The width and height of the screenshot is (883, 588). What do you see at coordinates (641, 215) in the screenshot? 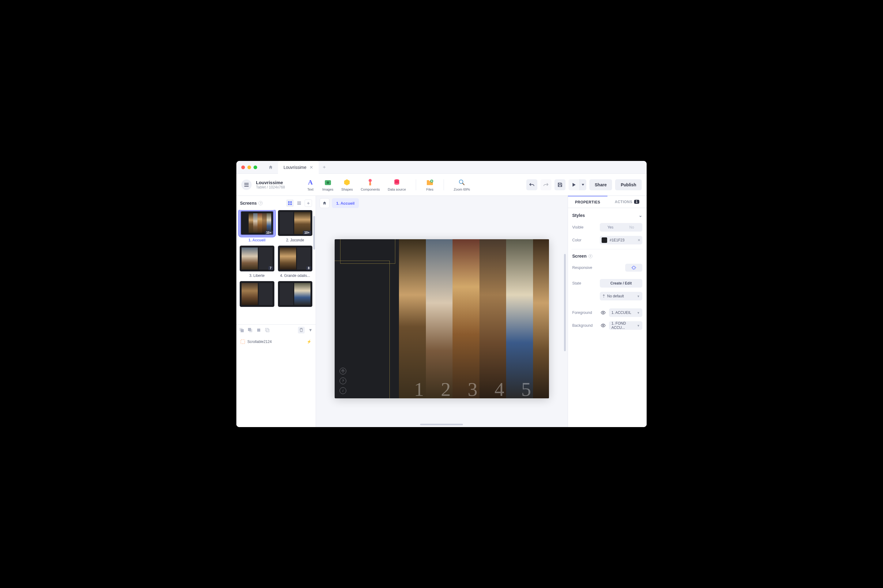
I see `chevron-down-icon: ⌄` at bounding box center [641, 215].